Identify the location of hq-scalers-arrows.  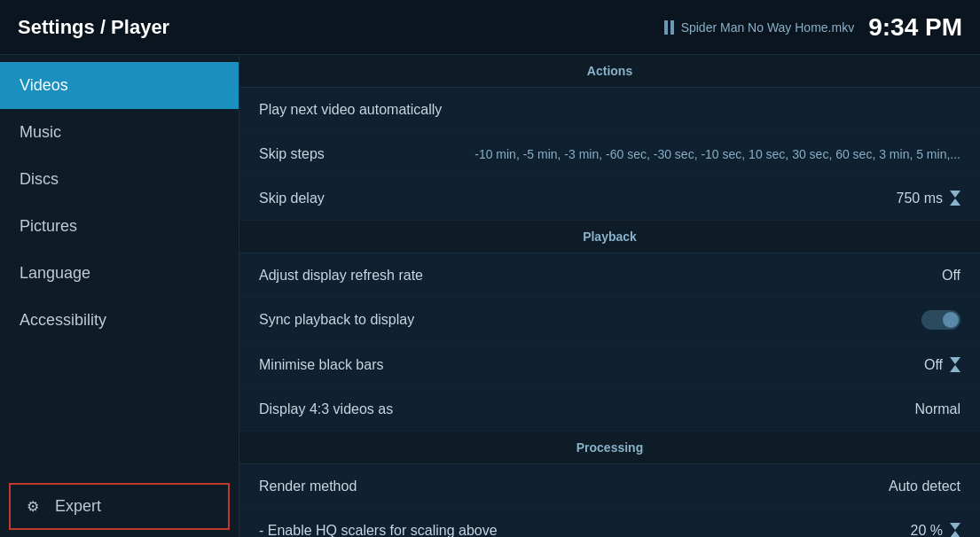
(955, 530).